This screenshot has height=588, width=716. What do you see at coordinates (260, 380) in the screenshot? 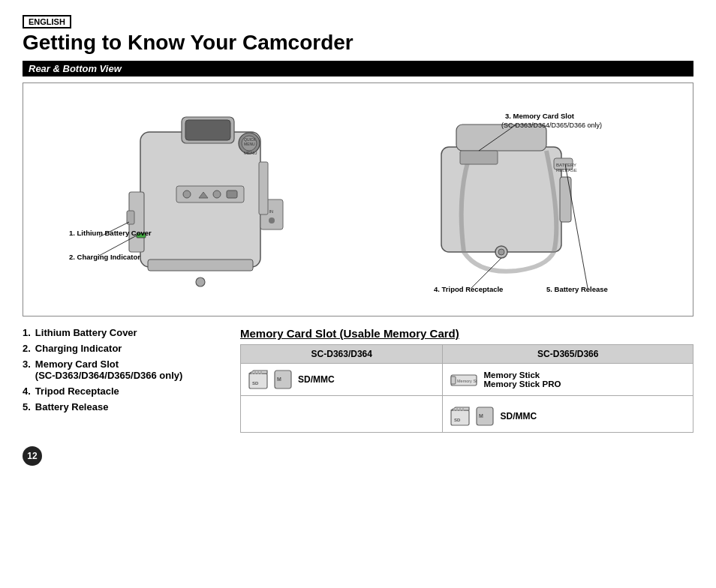
I see `sd-card-icon: SD` at bounding box center [260, 380].